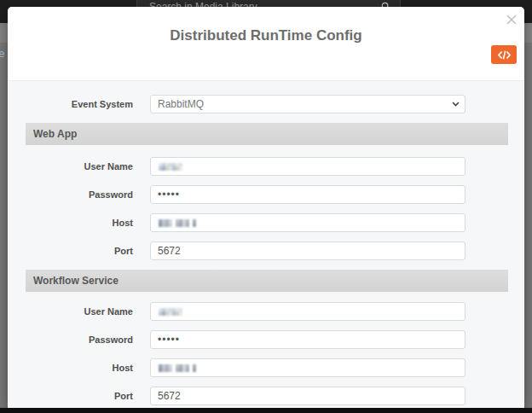 This screenshot has height=413, width=532. Describe the element at coordinates (266, 104) in the screenshot. I see `event-system-row: Event System RabbitMQ` at that location.